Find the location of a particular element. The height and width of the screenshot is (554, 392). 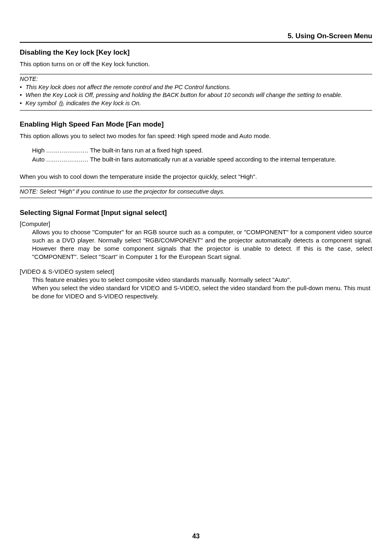

note-item: When the Key Lock is Off, pressing and h… is located at coordinates (196, 95).